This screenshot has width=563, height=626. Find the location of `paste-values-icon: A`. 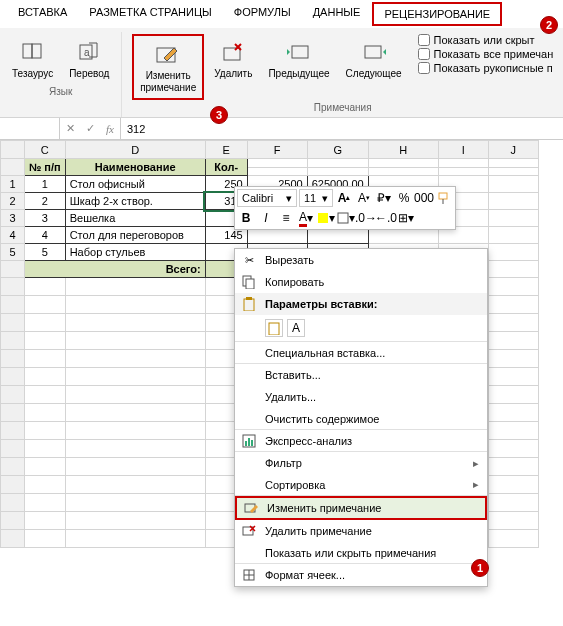

paste-values-icon: A is located at coordinates (296, 328).